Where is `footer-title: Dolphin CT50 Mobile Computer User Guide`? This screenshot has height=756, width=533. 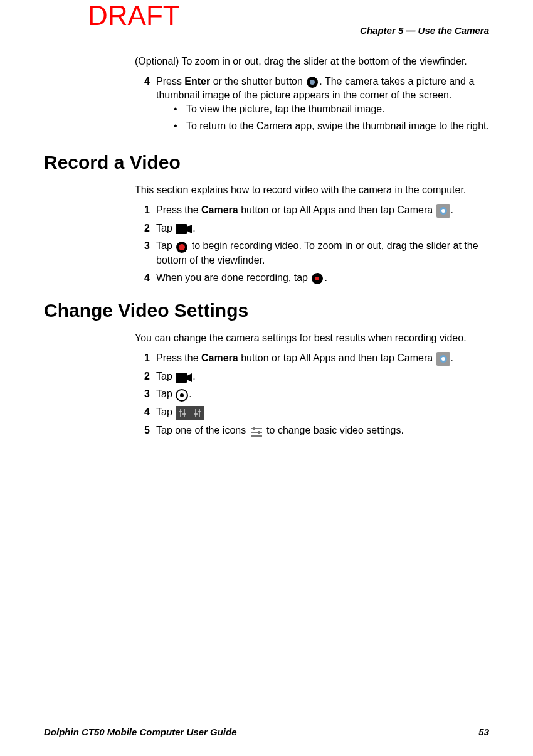 footer-title: Dolphin CT50 Mobile Computer User Guide is located at coordinates (140, 732).